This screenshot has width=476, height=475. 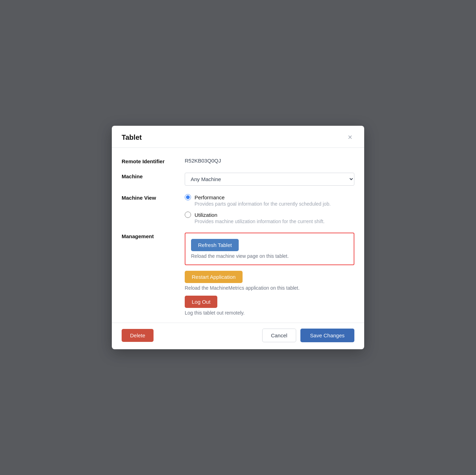 What do you see at coordinates (238, 209) in the screenshot?
I see `machine-view-row: Machine View Performance Provides parts …` at bounding box center [238, 209].